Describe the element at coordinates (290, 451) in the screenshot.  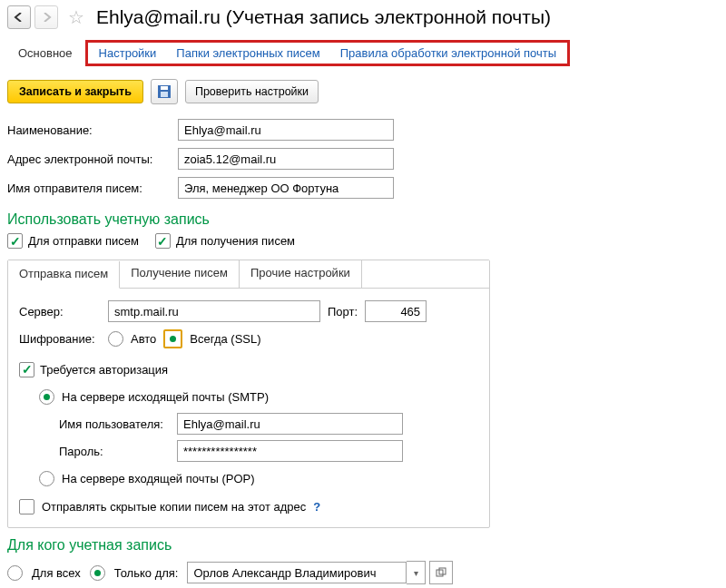
I see `smtp-pass-input` at that location.